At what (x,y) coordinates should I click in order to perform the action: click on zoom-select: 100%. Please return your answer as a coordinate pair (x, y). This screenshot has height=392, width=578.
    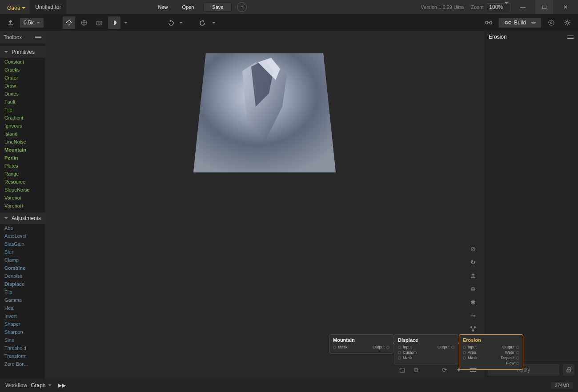
    Looking at the image, I should click on (499, 7).